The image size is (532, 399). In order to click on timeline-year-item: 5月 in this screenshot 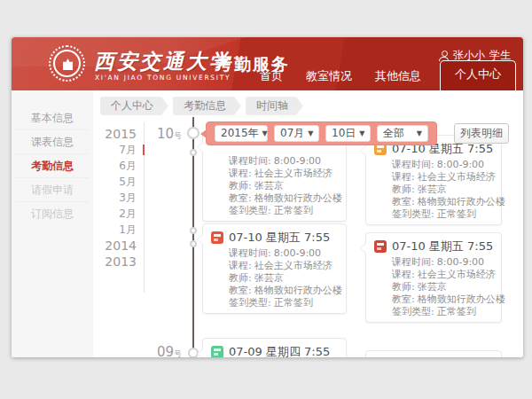, I will do `click(119, 182)`.